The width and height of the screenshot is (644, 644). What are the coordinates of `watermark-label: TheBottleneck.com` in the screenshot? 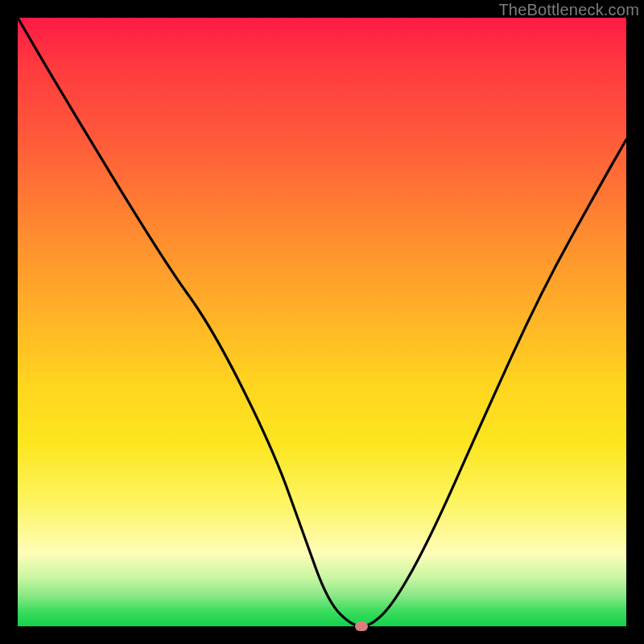 It's located at (568, 10).